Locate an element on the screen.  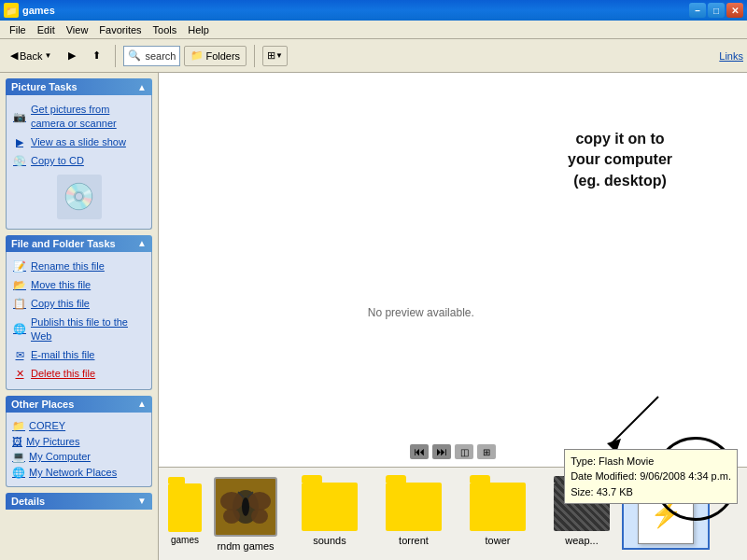
rndm-games-item: rndm games is located at coordinates (246, 514).